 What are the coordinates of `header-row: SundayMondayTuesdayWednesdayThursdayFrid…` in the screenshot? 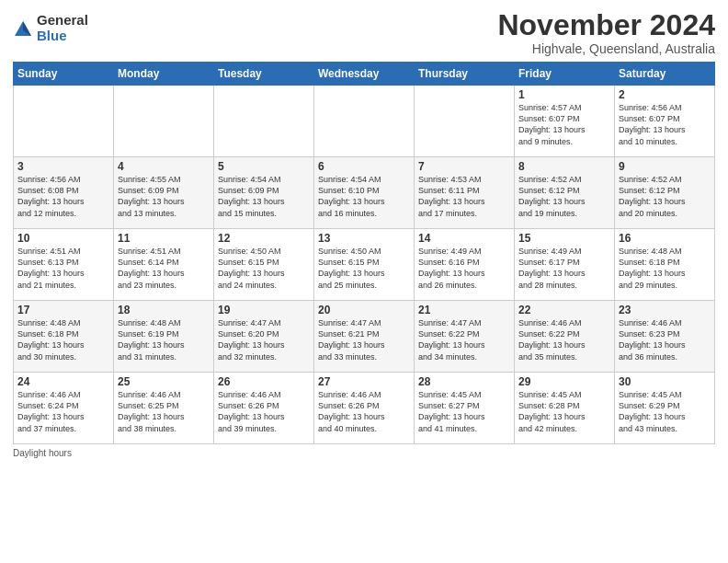 It's located at (364, 74).